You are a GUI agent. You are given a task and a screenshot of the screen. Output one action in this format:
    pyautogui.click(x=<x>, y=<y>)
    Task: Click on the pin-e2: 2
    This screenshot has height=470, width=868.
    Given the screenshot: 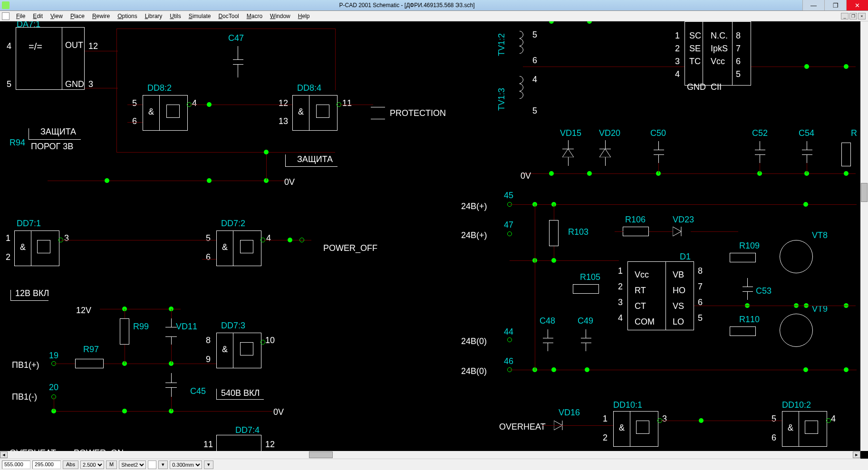 What is the action you would take?
    pyautogui.click(x=605, y=438)
    